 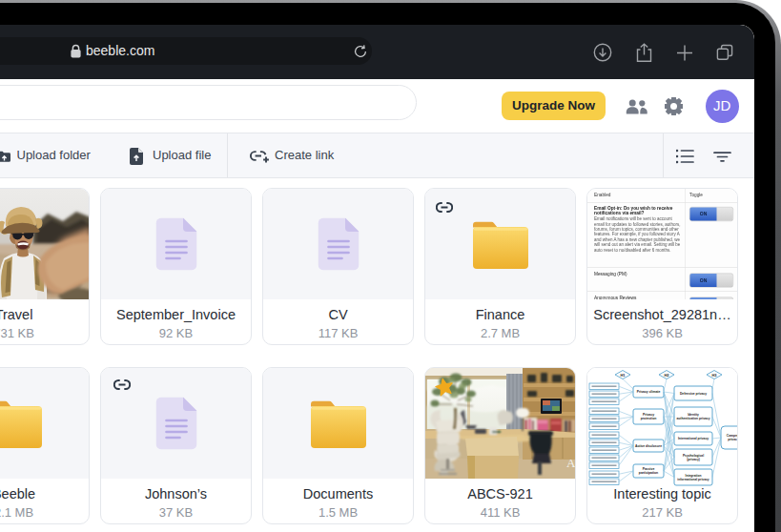 What do you see at coordinates (693, 439) in the screenshot?
I see `svg-text: International privacy` at bounding box center [693, 439].